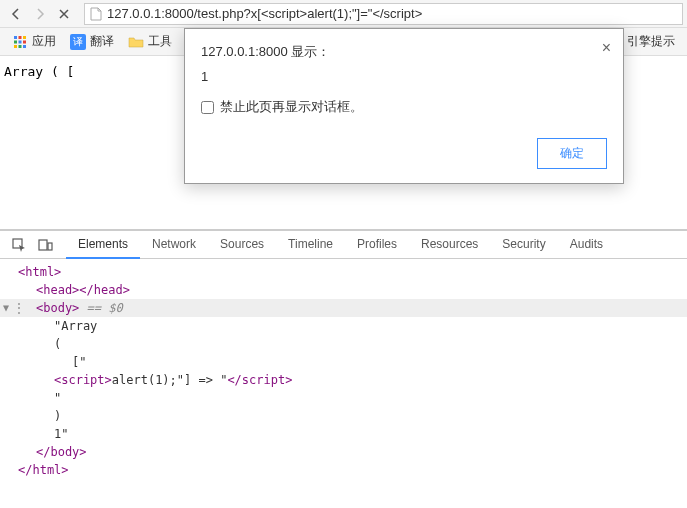 The width and height of the screenshot is (687, 508). Describe the element at coordinates (34, 42) in the screenshot. I see `bookmark-apps: 应用` at that location.